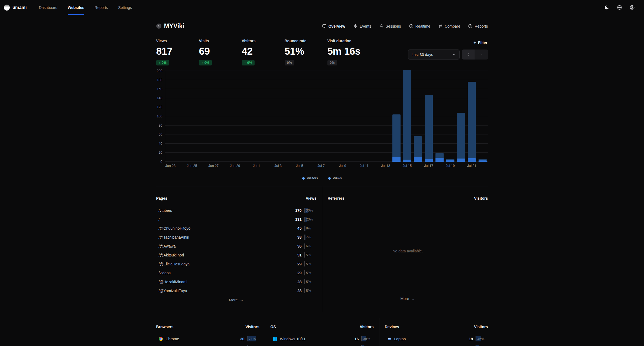 The height and width of the screenshot is (346, 644). What do you see at coordinates (162, 201) in the screenshot?
I see `pages-title: Pages` at bounding box center [162, 201].